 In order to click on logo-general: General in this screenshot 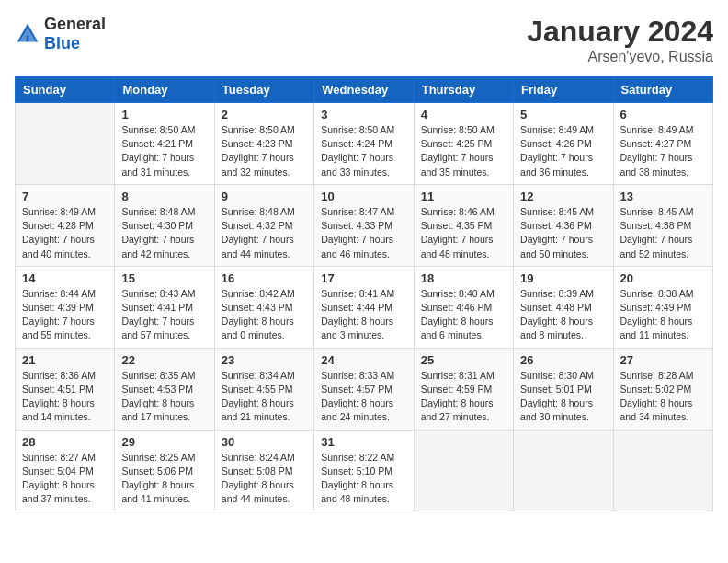, I will do `click(75, 24)`.